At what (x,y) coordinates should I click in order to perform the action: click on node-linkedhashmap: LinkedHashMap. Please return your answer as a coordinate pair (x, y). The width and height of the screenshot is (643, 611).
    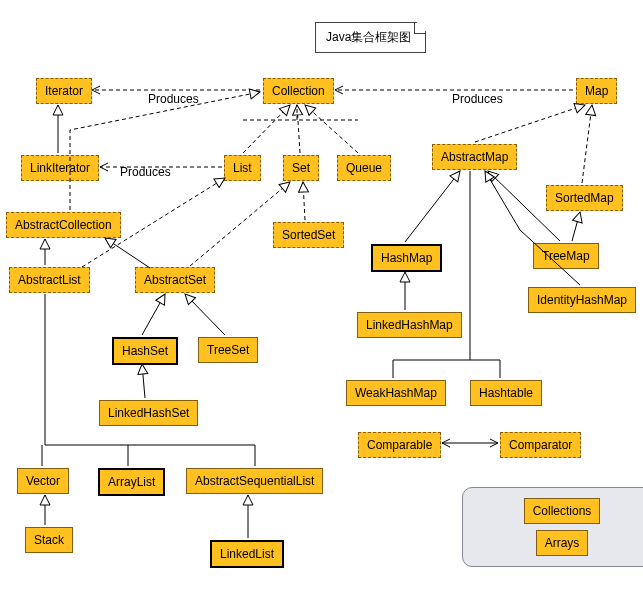
    Looking at the image, I should click on (410, 325).